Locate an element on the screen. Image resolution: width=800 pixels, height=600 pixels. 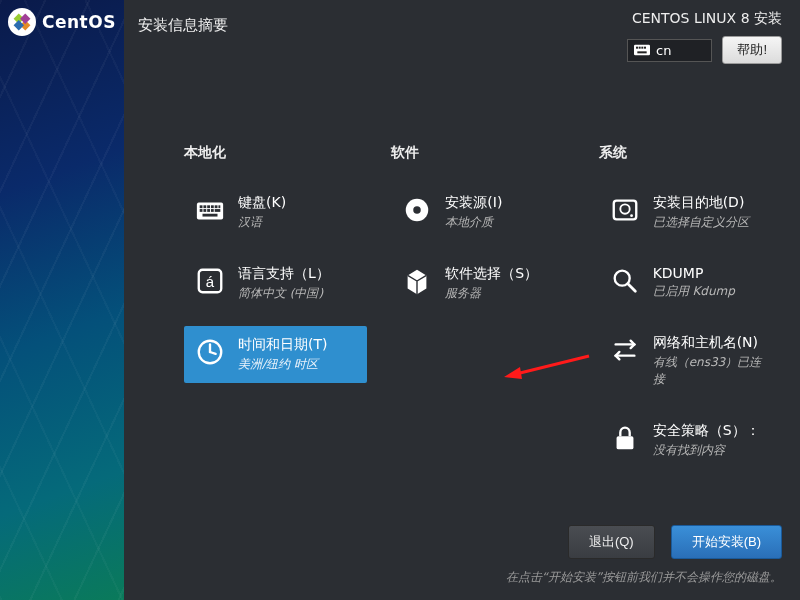
svg-text: á is located at coordinates (210, 282).